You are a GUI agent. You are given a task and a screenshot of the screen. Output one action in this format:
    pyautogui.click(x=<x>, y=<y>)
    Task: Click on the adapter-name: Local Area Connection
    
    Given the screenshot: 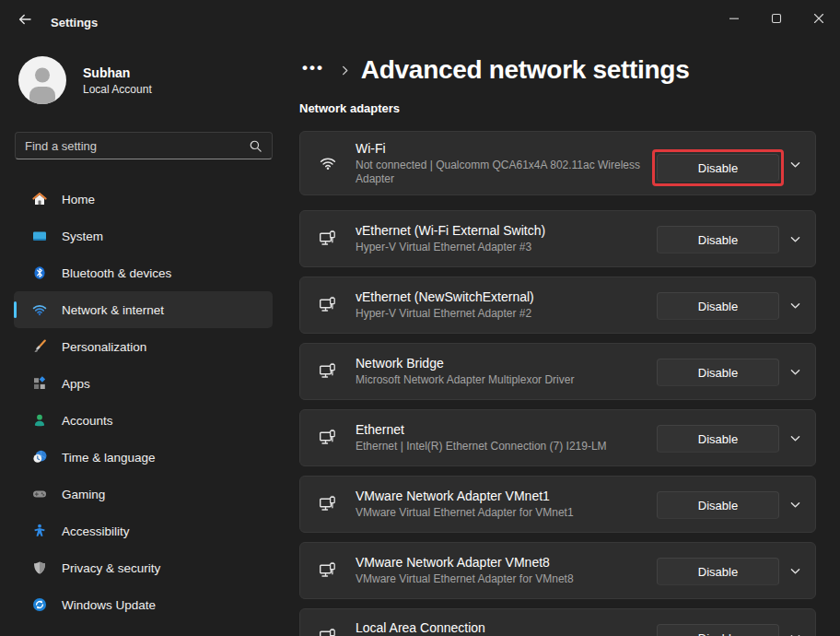 What is the action you would take?
    pyautogui.click(x=503, y=628)
    